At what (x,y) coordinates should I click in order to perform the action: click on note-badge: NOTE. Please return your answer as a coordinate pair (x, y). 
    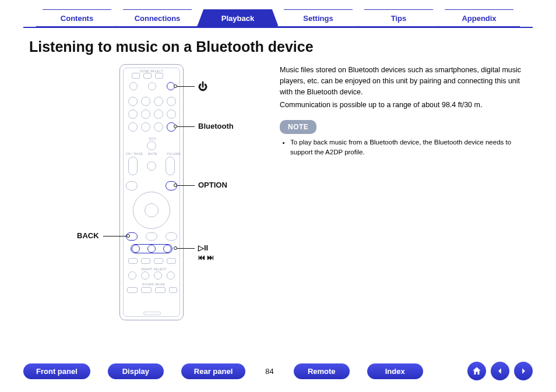
    Looking at the image, I should click on (298, 127).